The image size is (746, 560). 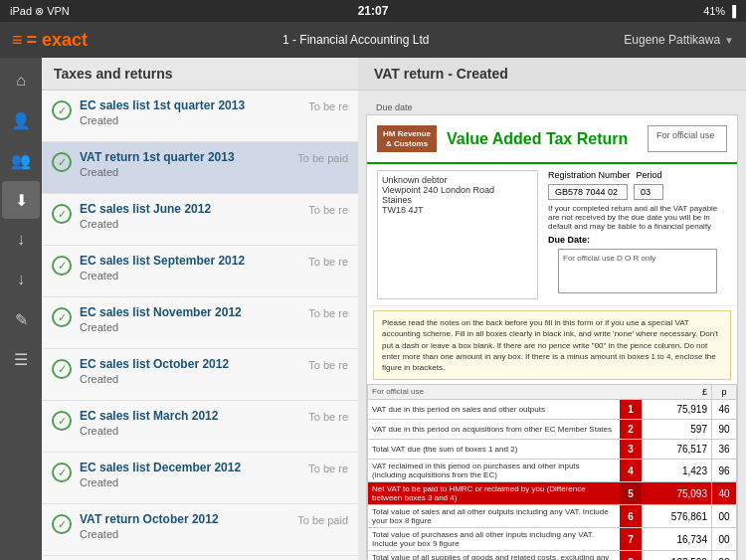 What do you see at coordinates (40, 12) in the screenshot?
I see `ipad-label: iPad ⊗ VPN` at bounding box center [40, 12].